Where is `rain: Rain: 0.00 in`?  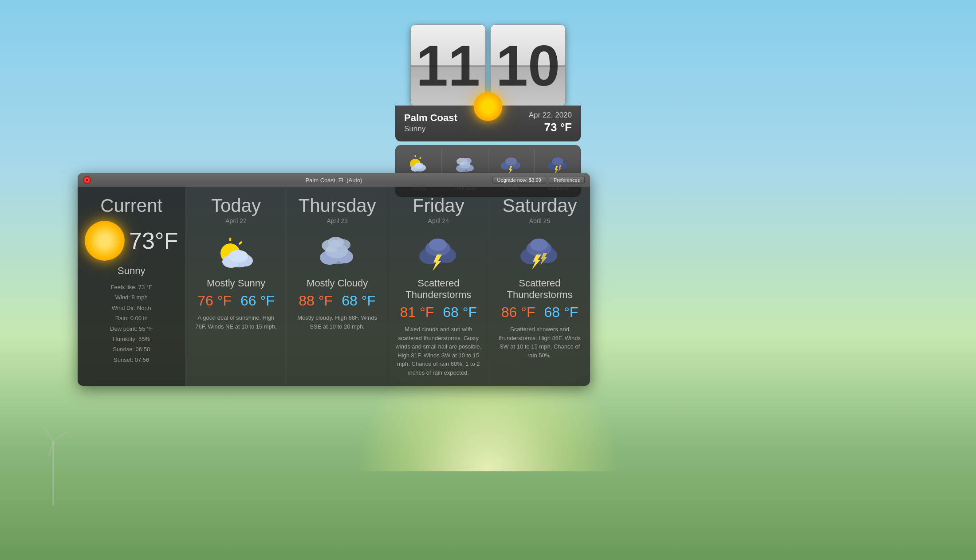
rain: Rain: 0.00 in is located at coordinates (131, 318).